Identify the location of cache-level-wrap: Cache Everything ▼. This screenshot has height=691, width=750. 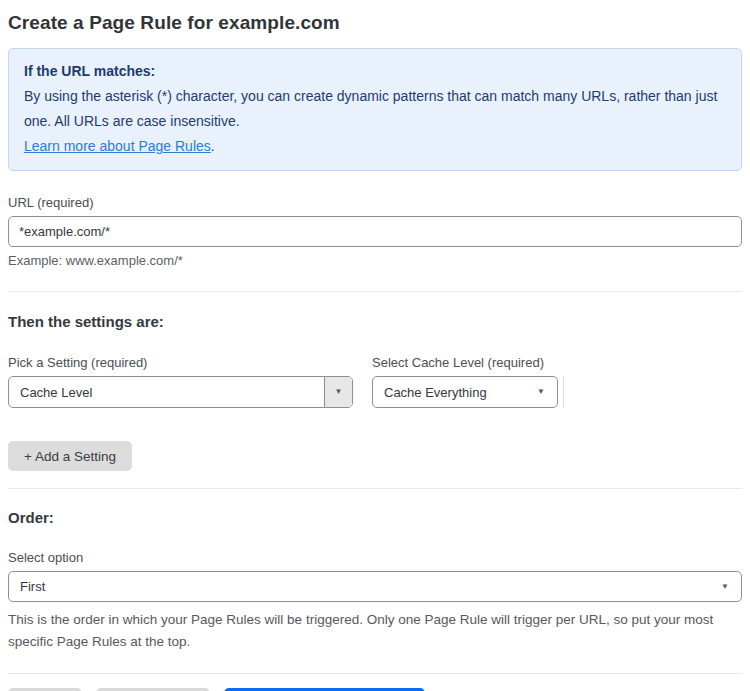
(468, 389).